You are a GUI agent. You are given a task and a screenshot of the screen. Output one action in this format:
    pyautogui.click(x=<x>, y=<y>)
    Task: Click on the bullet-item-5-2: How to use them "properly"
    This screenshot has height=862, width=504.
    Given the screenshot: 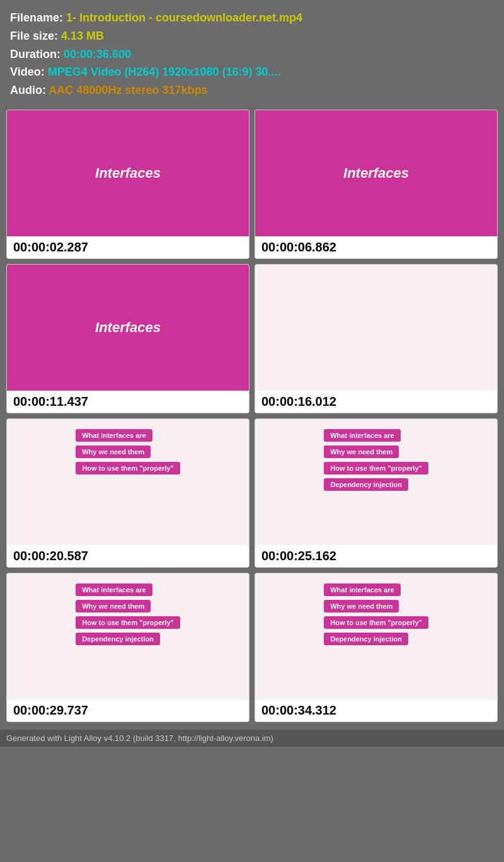 What is the action you would take?
    pyautogui.click(x=128, y=468)
    